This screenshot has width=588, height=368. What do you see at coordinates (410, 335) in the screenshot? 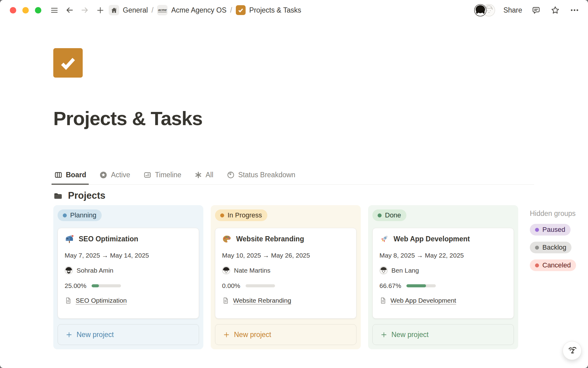
I see `new-project-label: New project` at bounding box center [410, 335].